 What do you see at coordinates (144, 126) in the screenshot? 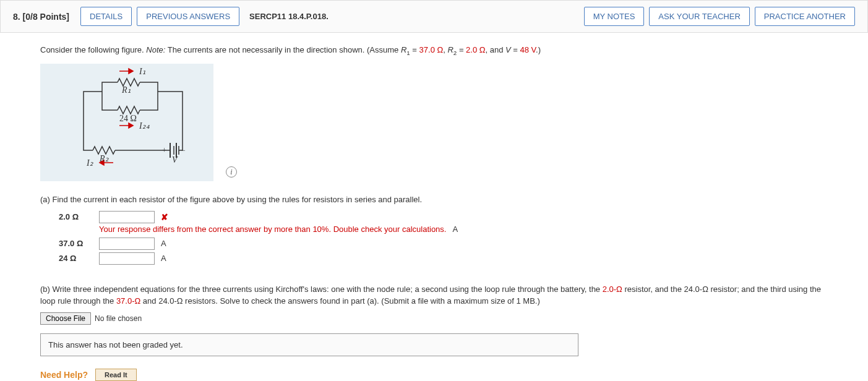
I see `svg-text: I₂₄` at bounding box center [144, 126].